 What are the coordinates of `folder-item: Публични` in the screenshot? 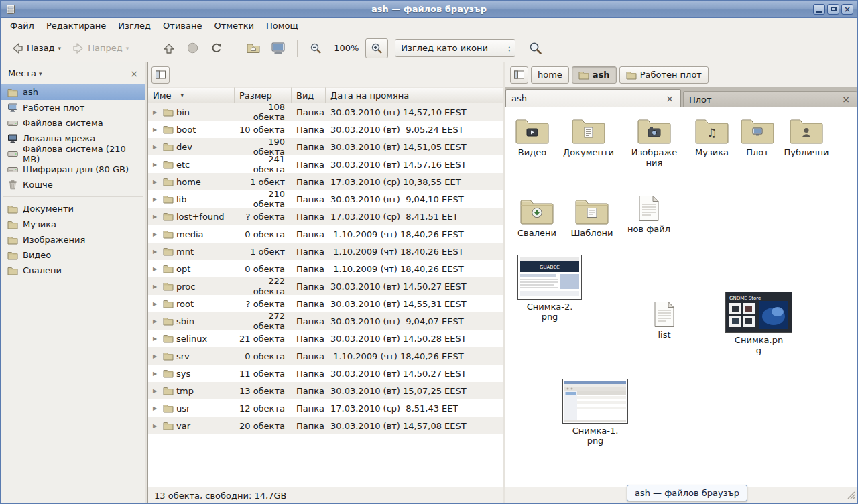 It's located at (806, 137).